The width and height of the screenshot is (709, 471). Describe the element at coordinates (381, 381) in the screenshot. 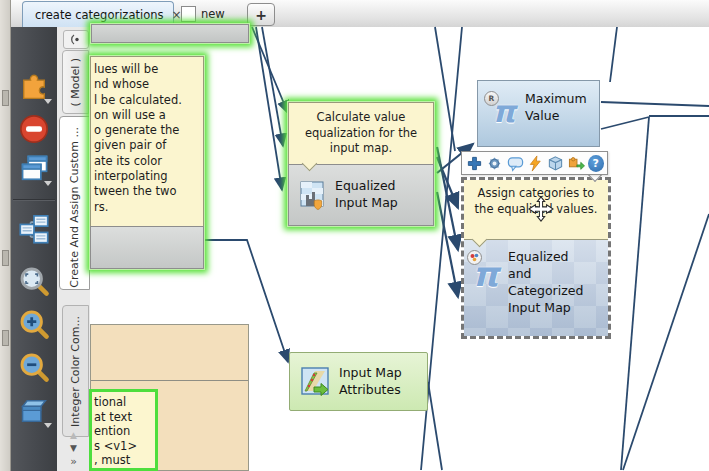

I see `node-label: Input Map Attributes` at that location.